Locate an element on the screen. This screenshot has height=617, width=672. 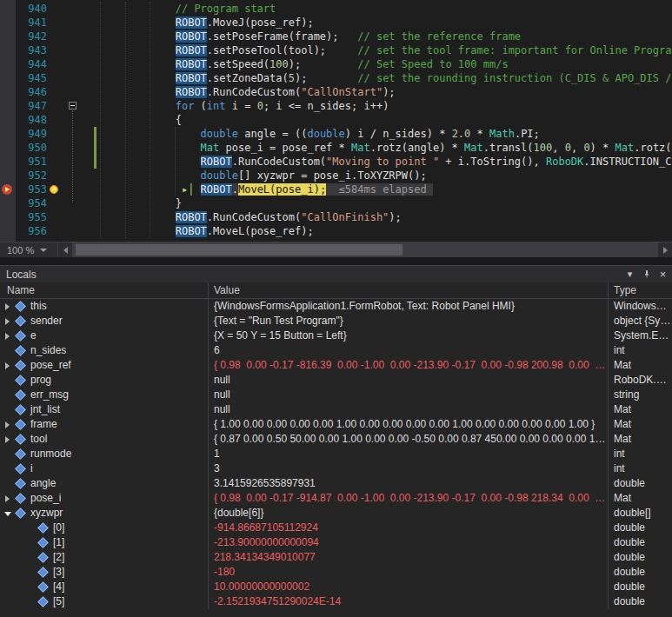
locals-row: [0]-914.86687105112924double is located at coordinates (336, 528).